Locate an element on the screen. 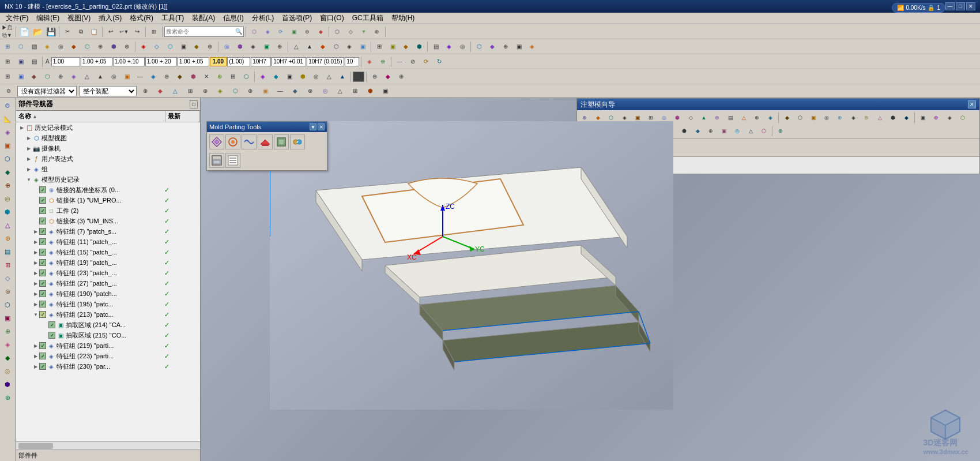  side-btn-17: ▣ is located at coordinates (7, 318).